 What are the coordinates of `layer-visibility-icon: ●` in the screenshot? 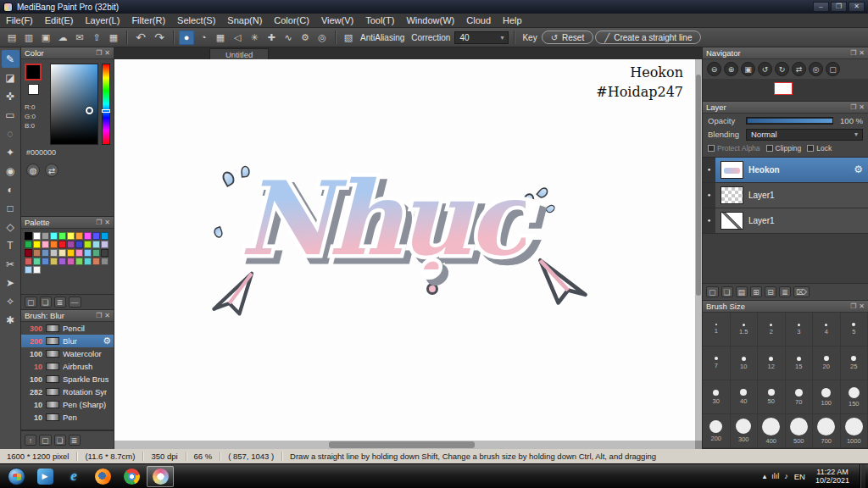 It's located at (709, 195).